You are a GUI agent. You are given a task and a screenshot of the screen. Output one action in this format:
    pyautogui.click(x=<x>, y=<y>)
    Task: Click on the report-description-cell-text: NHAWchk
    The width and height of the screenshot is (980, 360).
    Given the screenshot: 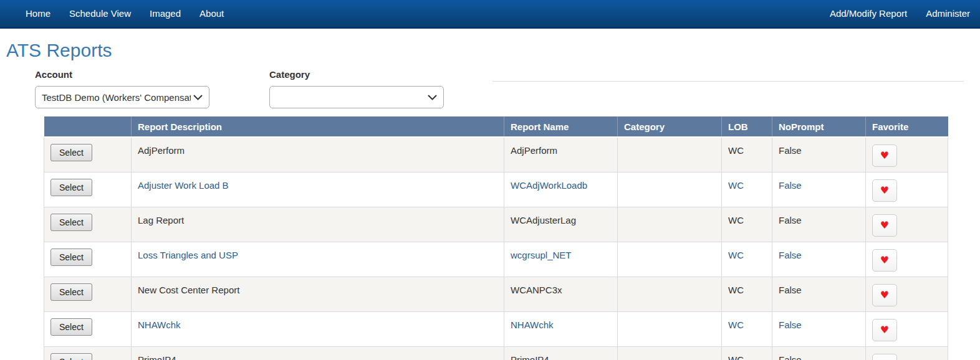 What is the action you would take?
    pyautogui.click(x=160, y=325)
    